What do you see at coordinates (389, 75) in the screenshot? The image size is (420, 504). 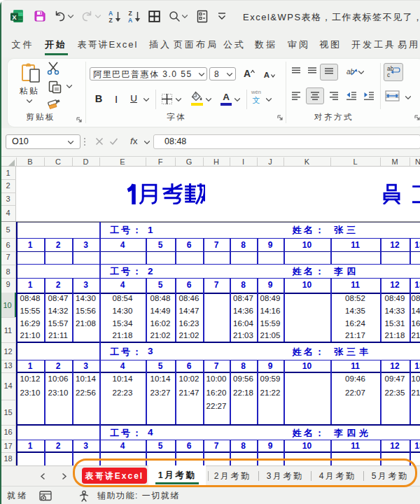 I see `svg-text: c` at bounding box center [389, 75].